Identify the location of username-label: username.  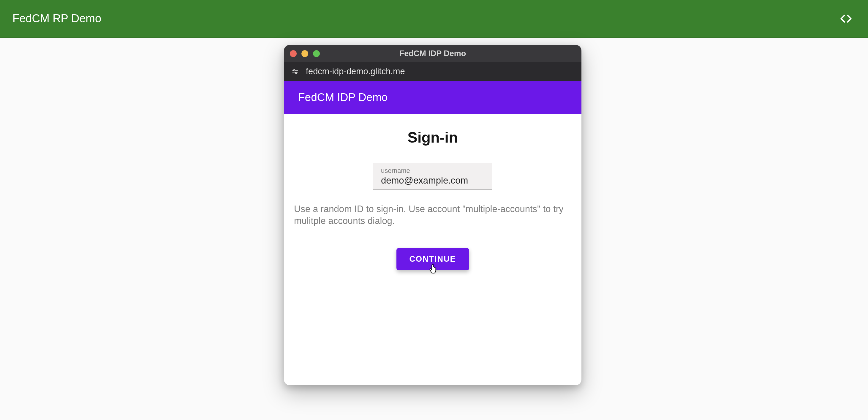
(433, 171).